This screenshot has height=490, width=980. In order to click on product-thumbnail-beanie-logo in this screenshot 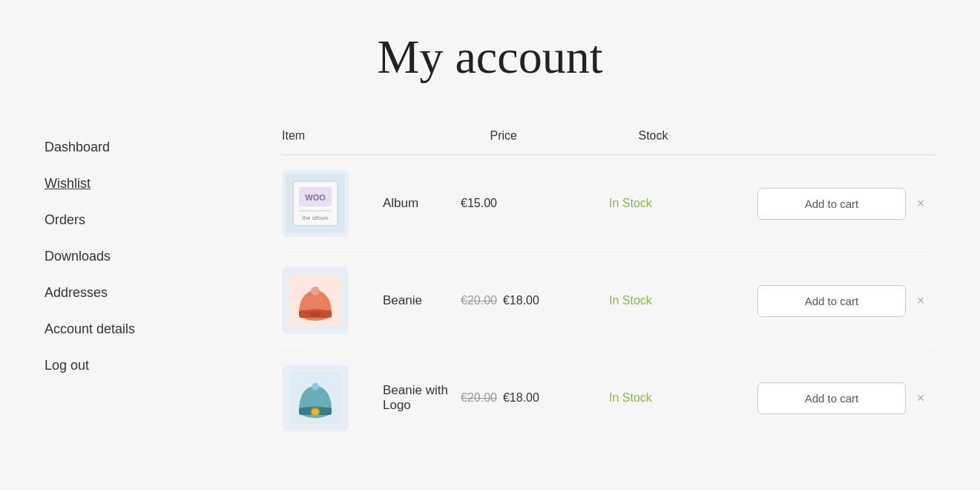, I will do `click(315, 398)`.